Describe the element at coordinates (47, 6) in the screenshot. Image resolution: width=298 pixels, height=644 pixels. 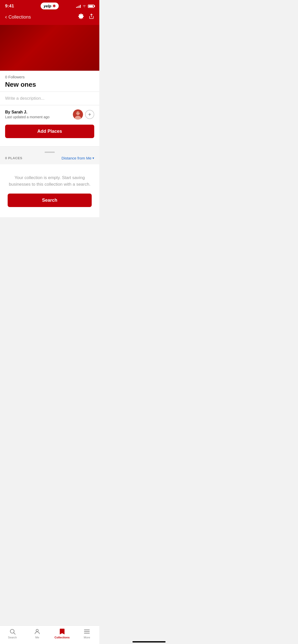
I see `yelp-wordmark: yelp` at that location.